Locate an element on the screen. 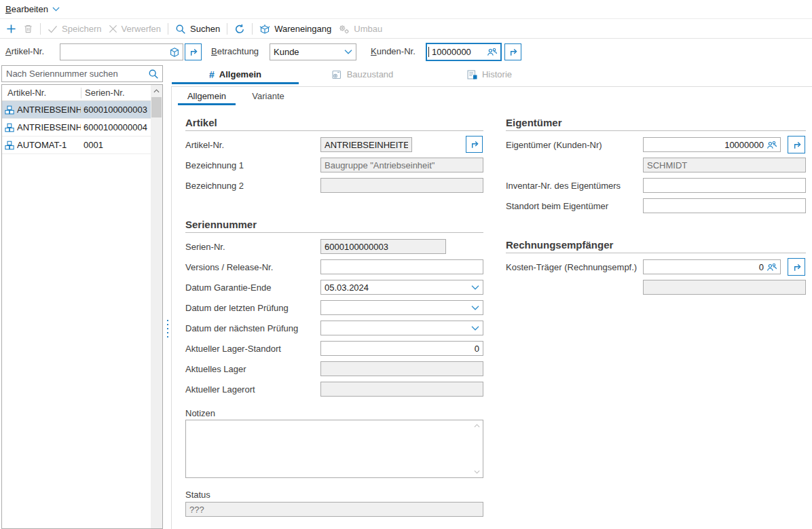 This screenshot has width=812, height=529. article-icon is located at coordinates (174, 52).